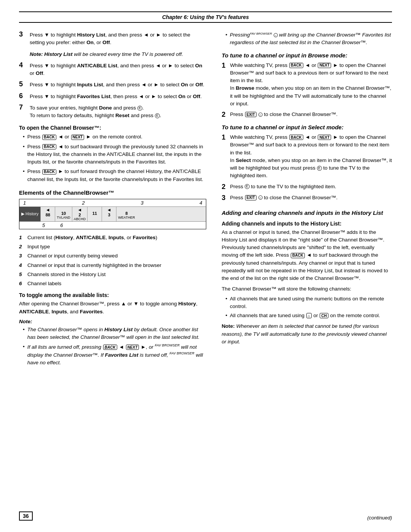 The image size is (411, 532). I want to click on continued-text: (continued), so click(380, 518).